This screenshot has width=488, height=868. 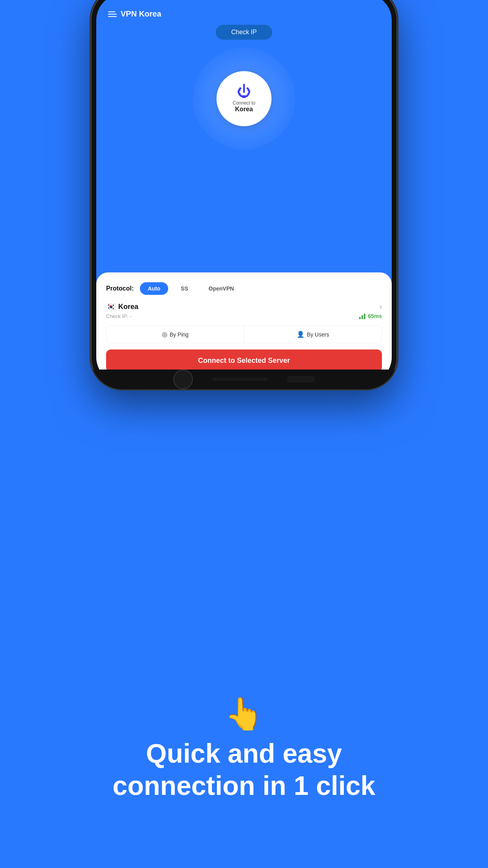 What do you see at coordinates (244, 99) in the screenshot?
I see `power-area: ⏻ Connect to Korea` at bounding box center [244, 99].